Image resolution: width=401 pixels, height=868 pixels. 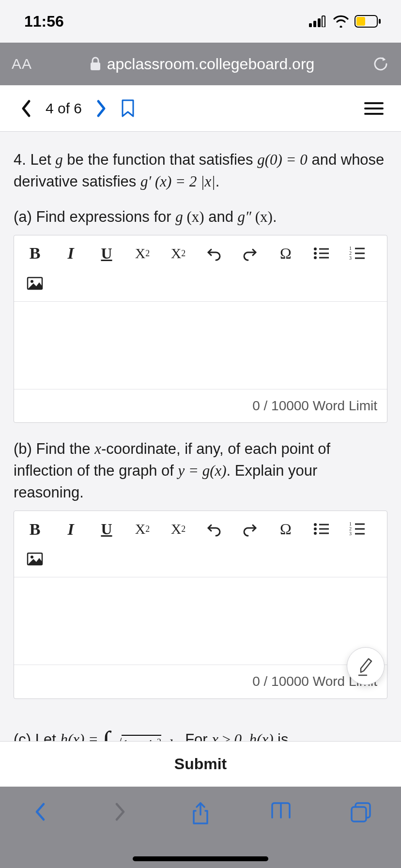 What do you see at coordinates (200, 21) in the screenshot?
I see `status-bar: 11:56` at bounding box center [200, 21].